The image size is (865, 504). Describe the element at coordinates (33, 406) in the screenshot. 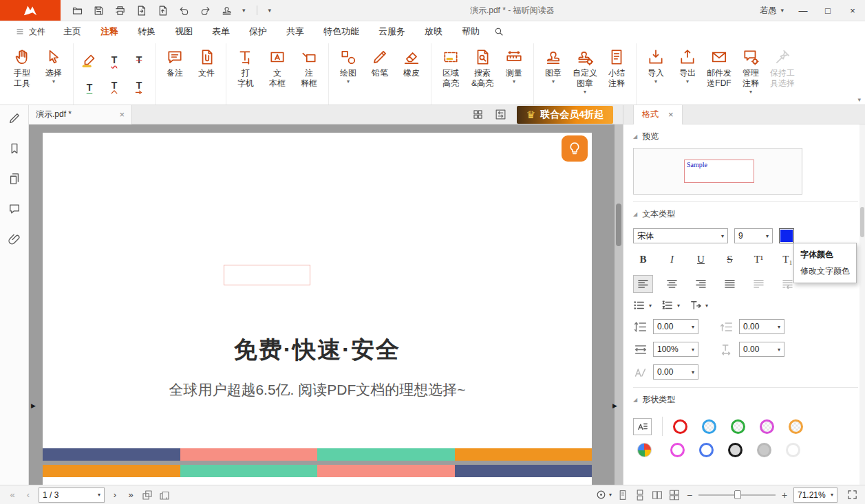

I see `sidebar-expand-handle: ▶` at that location.